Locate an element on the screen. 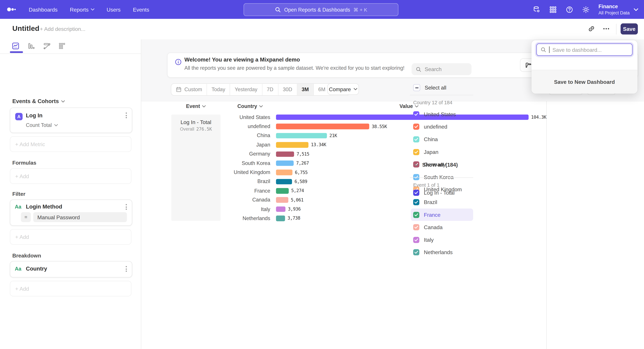 Image resolution: width=644 pixels, height=349 pixels. range-custom: Custom is located at coordinates (189, 89).